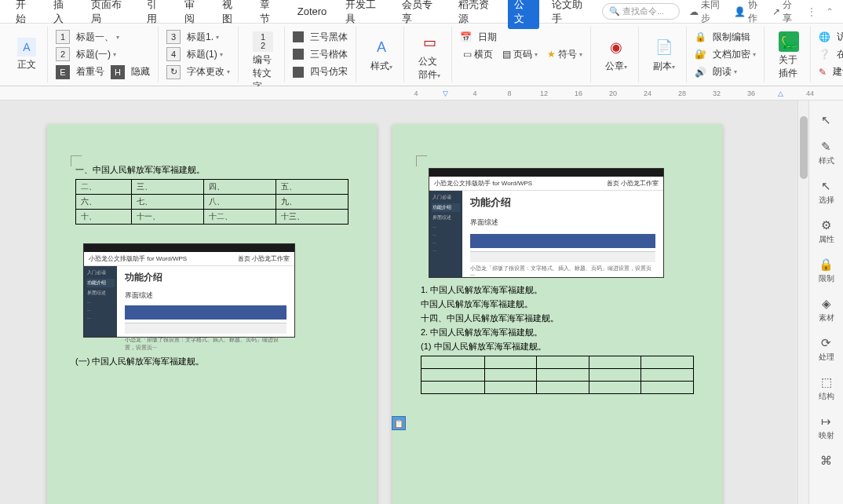 The width and height of the screenshot is (843, 504). Describe the element at coordinates (63, 14) in the screenshot. I see `menu-insert: 插入` at that location.